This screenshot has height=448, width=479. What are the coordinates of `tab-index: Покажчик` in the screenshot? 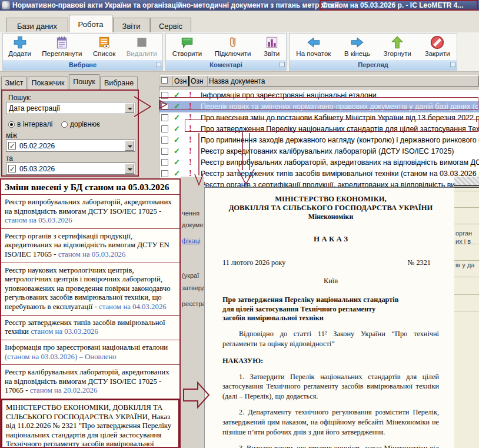 It's located at (48, 83).